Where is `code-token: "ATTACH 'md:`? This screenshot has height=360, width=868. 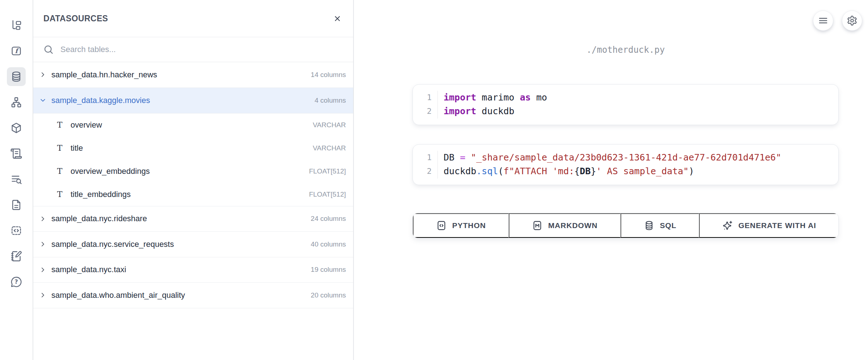
code-token: "ATTACH 'md: is located at coordinates (542, 171).